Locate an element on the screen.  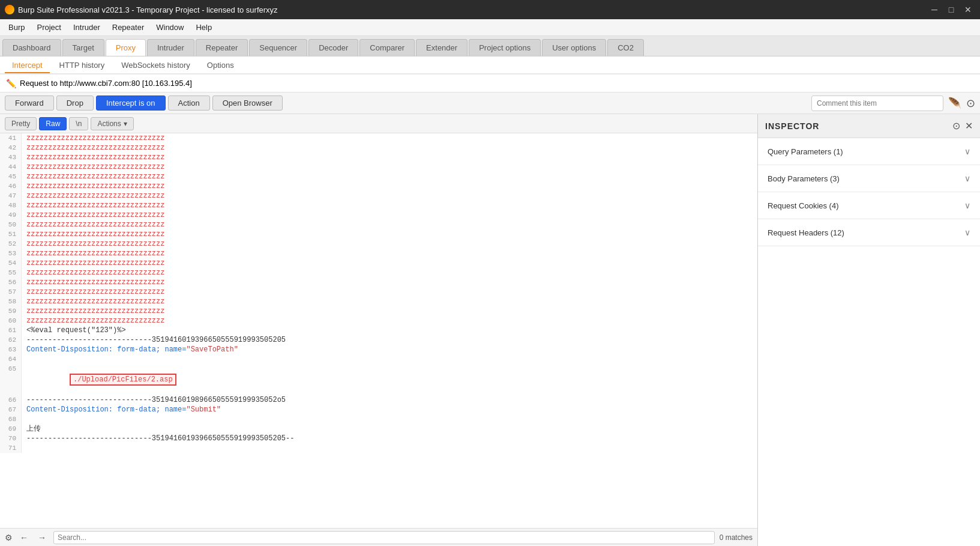
actions-chevron-icon: ▾ is located at coordinates (125, 124).